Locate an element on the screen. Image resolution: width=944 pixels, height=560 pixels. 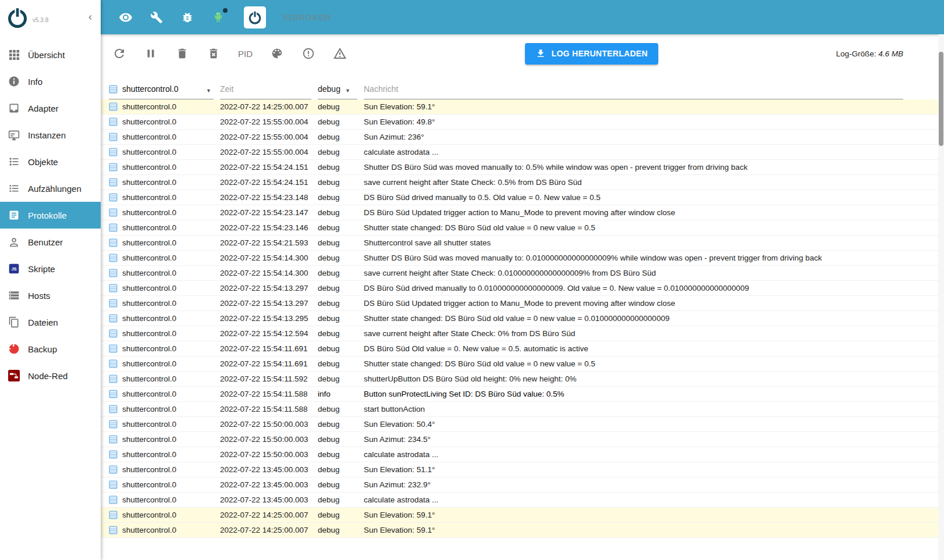
sidebar-item-info: Info is located at coordinates (50, 81).